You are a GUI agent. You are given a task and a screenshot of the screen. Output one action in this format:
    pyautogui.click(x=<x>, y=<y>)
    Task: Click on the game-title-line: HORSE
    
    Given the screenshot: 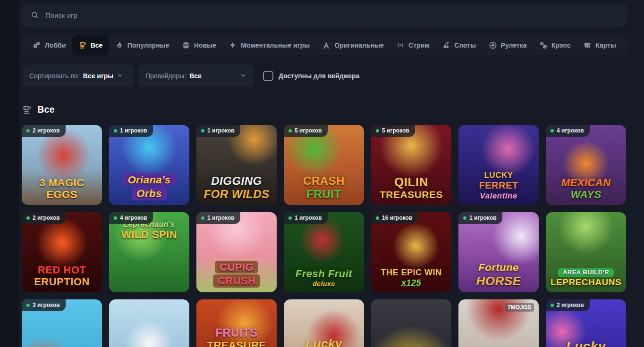 What is the action you would take?
    pyautogui.click(x=499, y=281)
    